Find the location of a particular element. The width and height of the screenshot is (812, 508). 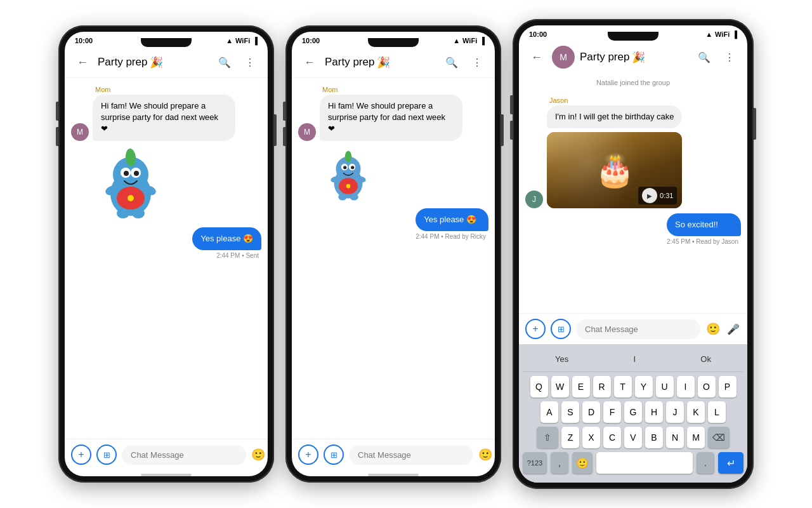

key-u: U is located at coordinates (665, 387).